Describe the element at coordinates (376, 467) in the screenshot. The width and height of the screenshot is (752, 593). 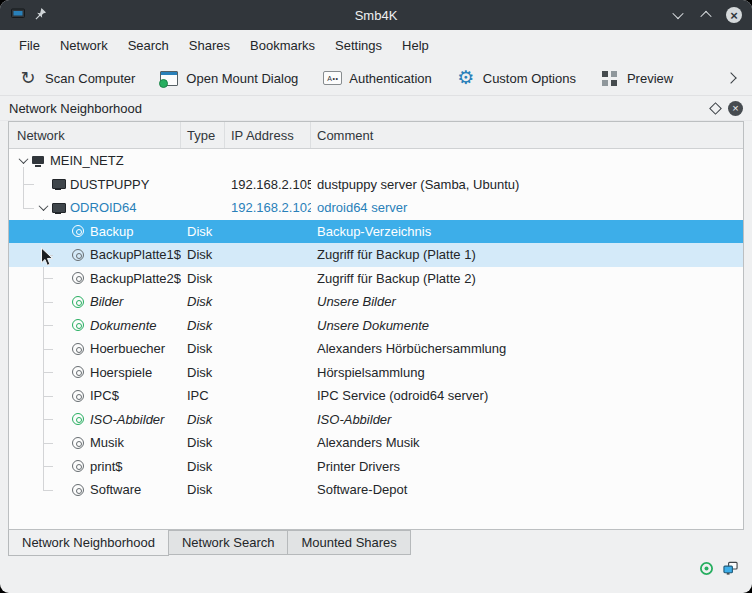
I see `tree-row-print: print$ Disk Printer Drivers` at that location.